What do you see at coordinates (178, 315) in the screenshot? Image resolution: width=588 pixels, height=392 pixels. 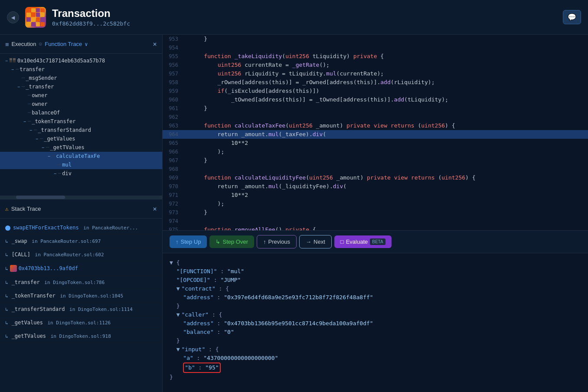 I see `json-caller-expand: ▼` at bounding box center [178, 315].